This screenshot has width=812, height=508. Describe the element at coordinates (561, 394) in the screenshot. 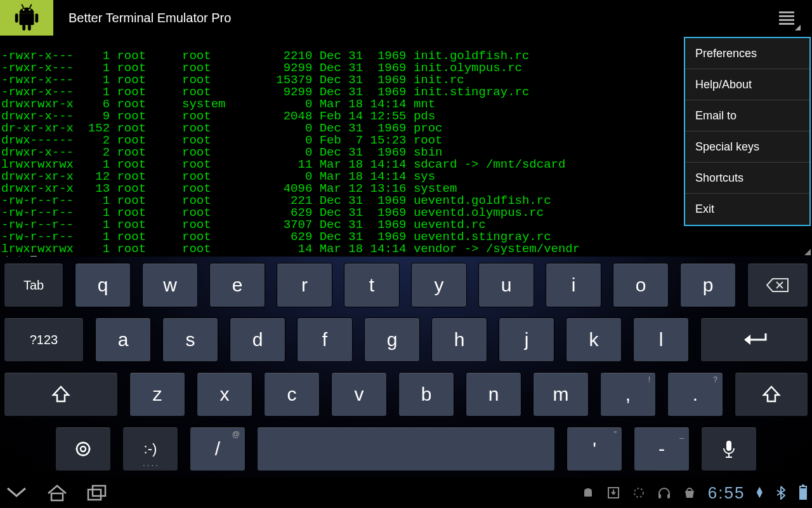

I see `key-m: m` at that location.